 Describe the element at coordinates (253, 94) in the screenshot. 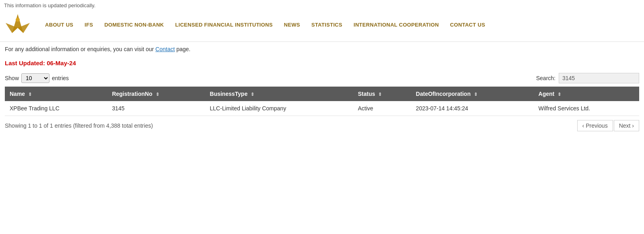

I see `sort-icon-biztype: ⇕` at that location.